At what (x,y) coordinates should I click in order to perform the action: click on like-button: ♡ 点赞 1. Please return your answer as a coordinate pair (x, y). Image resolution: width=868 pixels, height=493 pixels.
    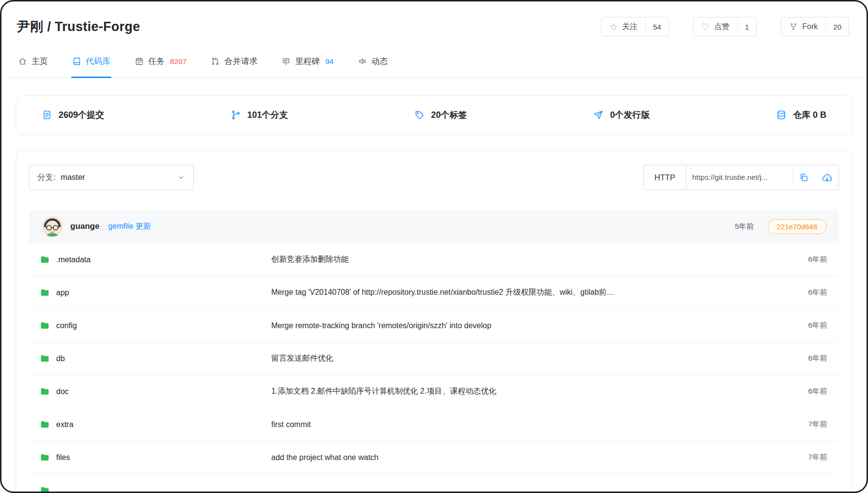
    Looking at the image, I should click on (725, 27).